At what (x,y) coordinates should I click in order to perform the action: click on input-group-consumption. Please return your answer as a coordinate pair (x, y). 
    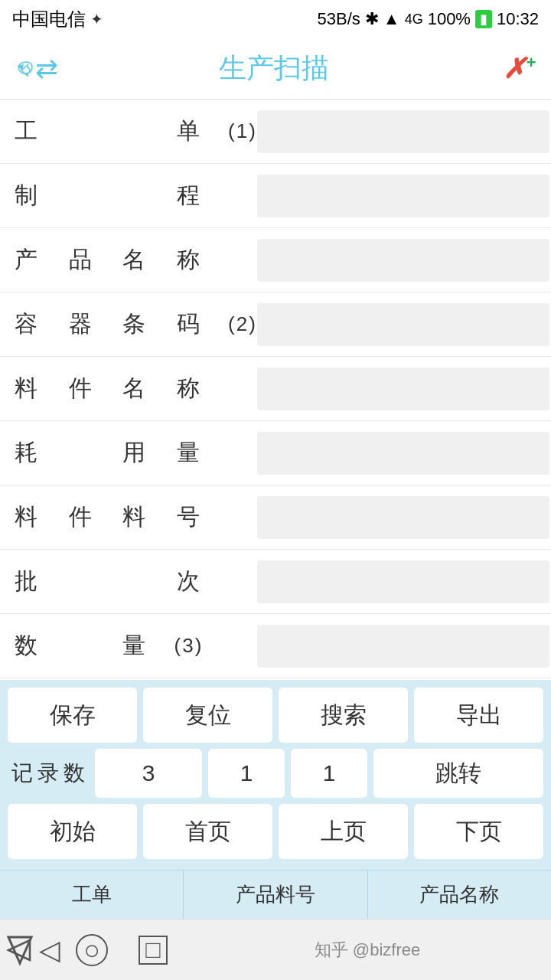
    Looking at the image, I should click on (404, 453).